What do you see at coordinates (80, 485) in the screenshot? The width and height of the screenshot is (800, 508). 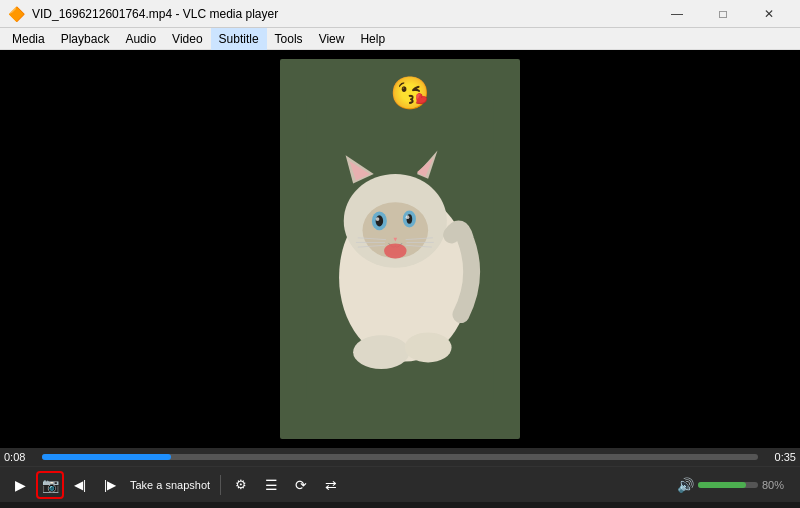 I see `frame-back-icon: ◀|` at bounding box center [80, 485].